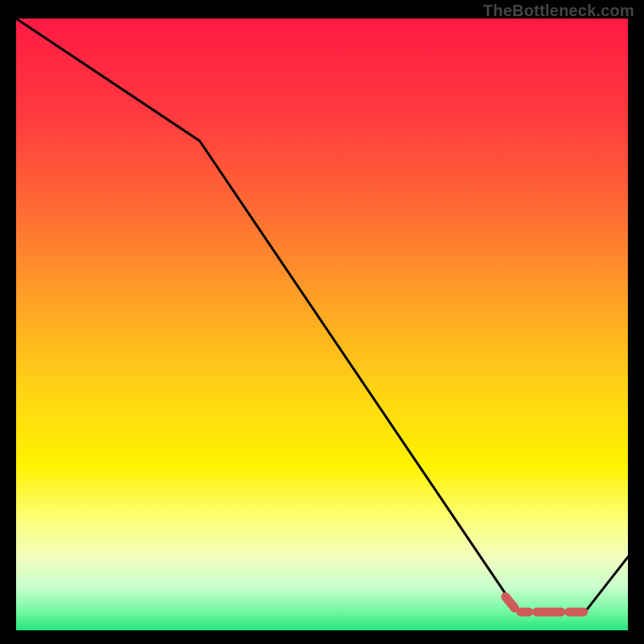 Image resolution: width=644 pixels, height=644 pixels. I want to click on attribution-label: TheBottleneck.com, so click(559, 11).